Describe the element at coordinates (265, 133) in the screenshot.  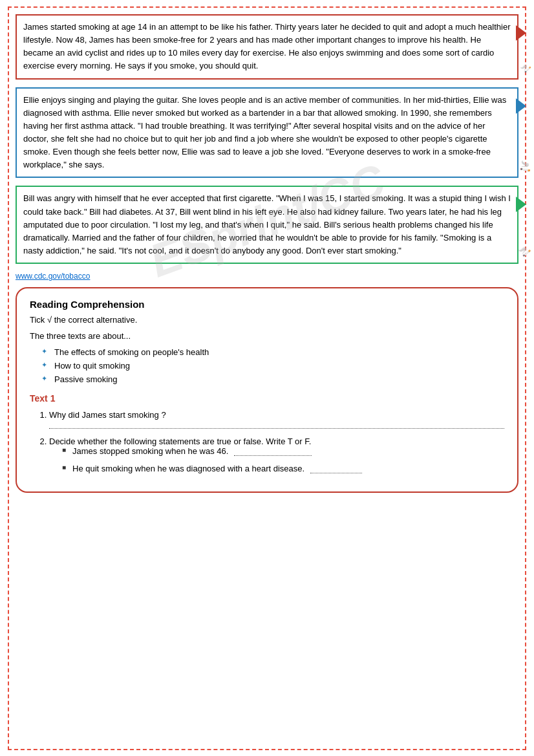
I see `paragraph-2: Ellie enjoys singing and playing the gui…` at that location.